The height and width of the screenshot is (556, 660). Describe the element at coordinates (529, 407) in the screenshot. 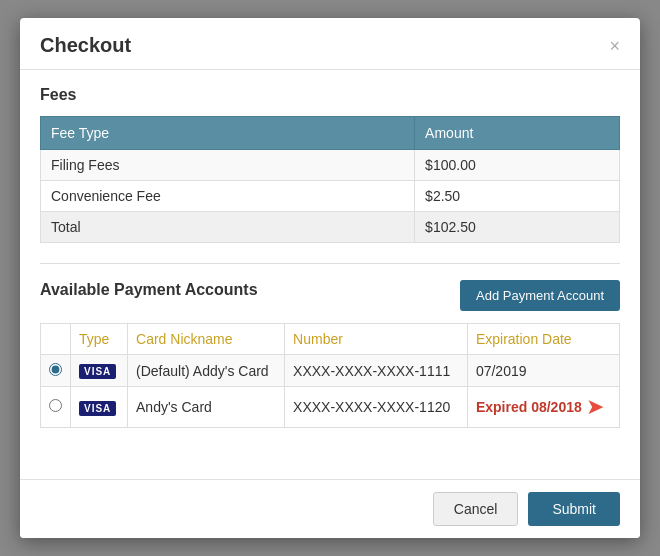

I see `expired-label: Expired 08/2018` at that location.